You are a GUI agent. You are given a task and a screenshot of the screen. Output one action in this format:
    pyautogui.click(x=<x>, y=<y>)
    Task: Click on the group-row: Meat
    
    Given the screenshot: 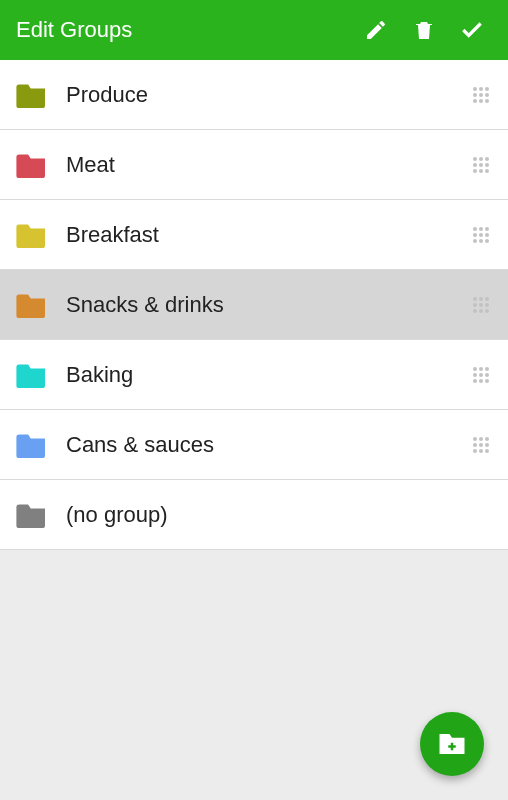 What is the action you would take?
    pyautogui.click(x=254, y=165)
    